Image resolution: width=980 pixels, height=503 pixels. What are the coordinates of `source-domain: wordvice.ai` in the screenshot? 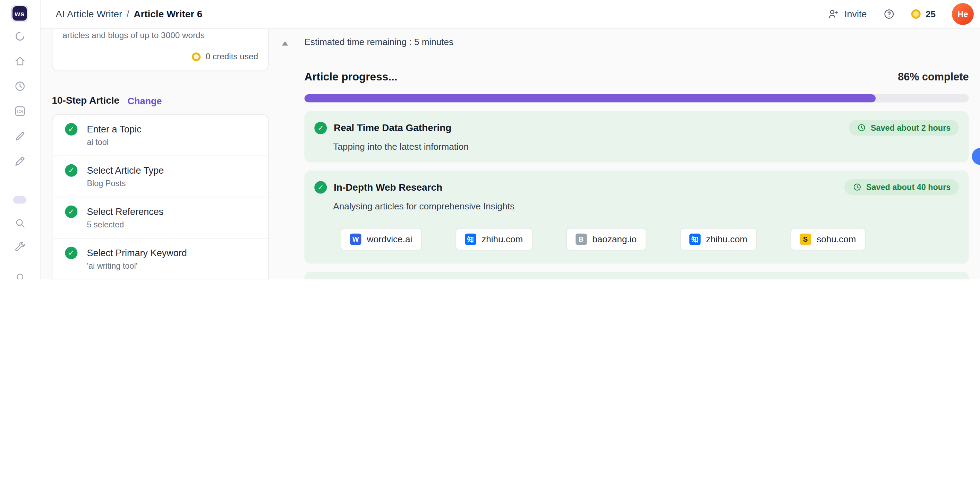 It's located at (390, 240).